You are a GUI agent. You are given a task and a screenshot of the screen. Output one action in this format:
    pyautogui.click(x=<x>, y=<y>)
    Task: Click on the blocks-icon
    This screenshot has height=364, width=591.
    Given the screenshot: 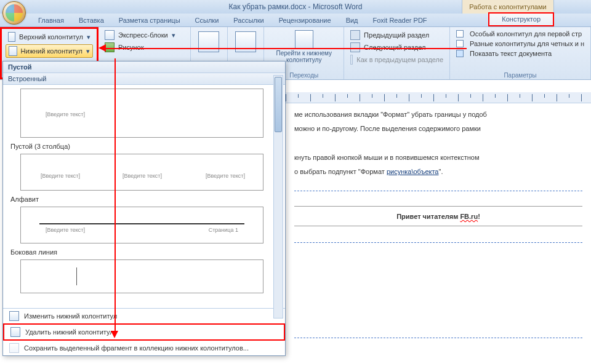 What is the action you would take?
    pyautogui.click(x=110, y=35)
    